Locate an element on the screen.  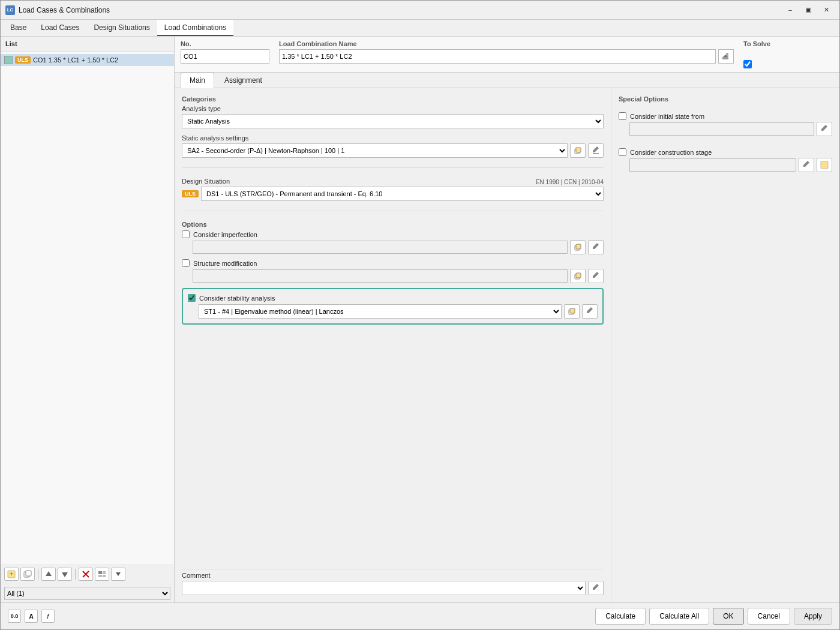
special-options-label: Special Options is located at coordinates (725, 99).